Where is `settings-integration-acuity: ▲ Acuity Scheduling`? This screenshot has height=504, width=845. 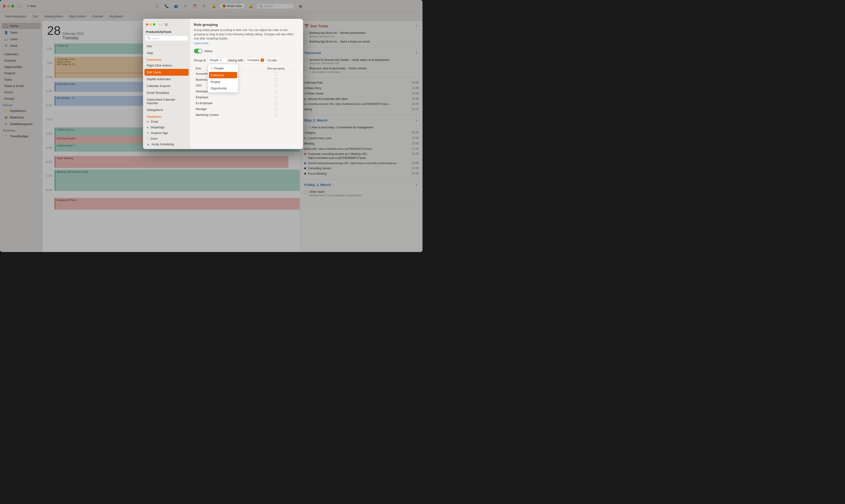 settings-integration-acuity: ▲ Acuity Scheduling is located at coordinates (166, 144).